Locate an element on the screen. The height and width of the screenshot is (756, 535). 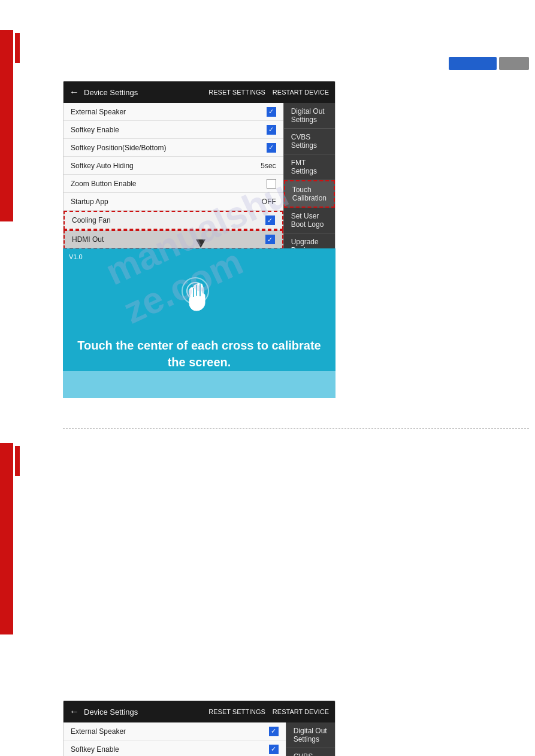
checkbox-external-speaker-1: ✓ is located at coordinates (271, 112).